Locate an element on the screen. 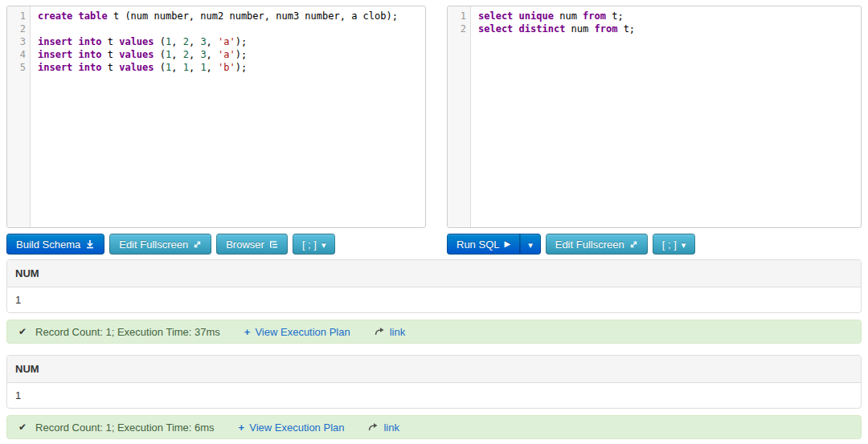 The image size is (868, 444). query-editor-gutter is located at coordinates (460, 117).